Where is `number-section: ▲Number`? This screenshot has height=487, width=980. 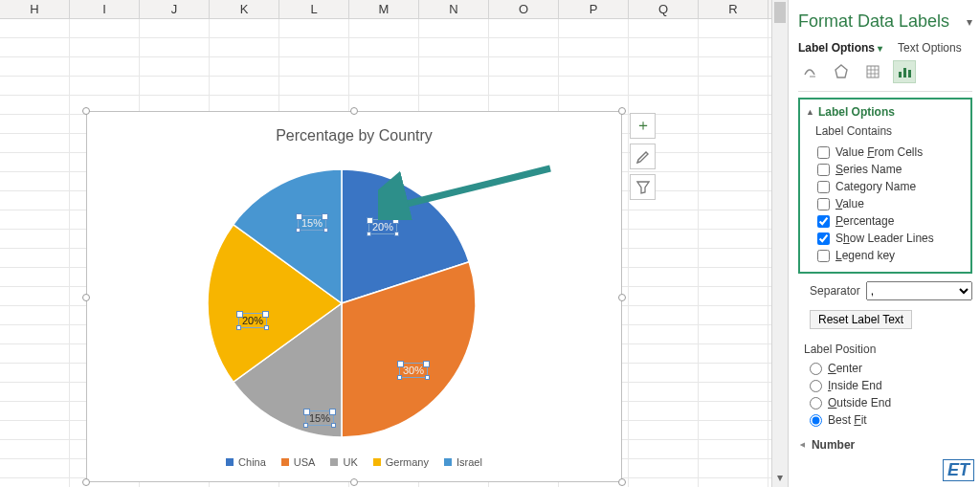 number-section: ▲Number is located at coordinates (885, 445).